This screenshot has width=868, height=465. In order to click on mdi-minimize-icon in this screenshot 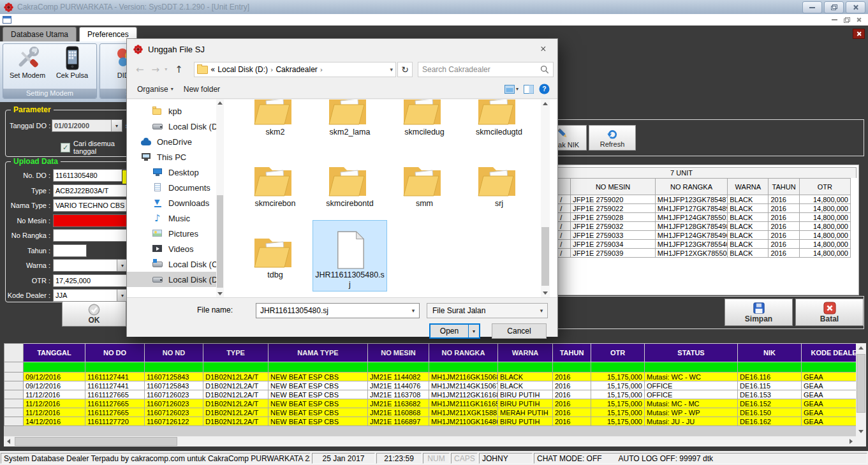, I will do `click(834, 20)`.